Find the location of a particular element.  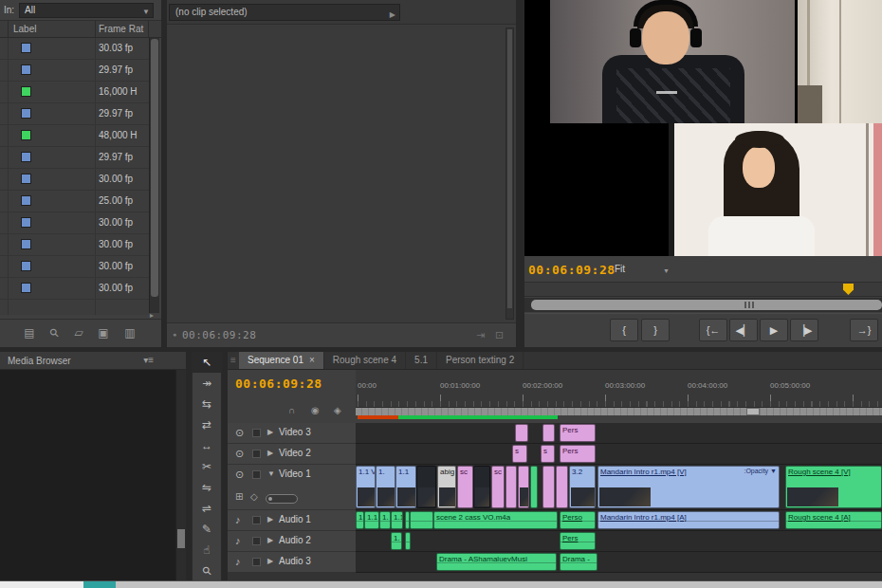

selection-tool: ↖ is located at coordinates (207, 362).